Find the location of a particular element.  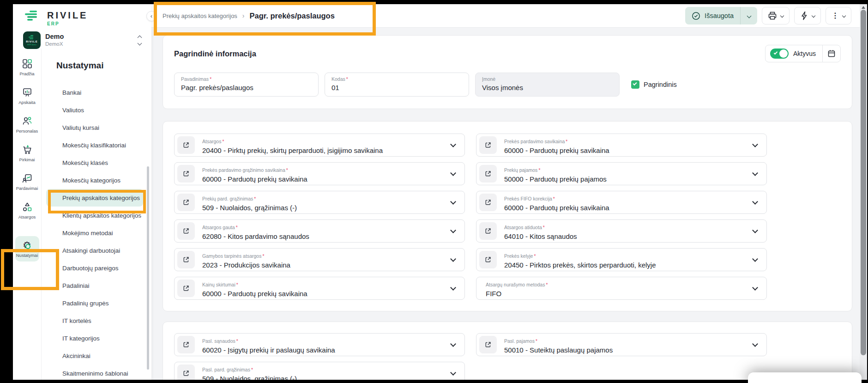

menu-item-mokejimo-metodai: Mokėjimo metodai is located at coordinates (96, 233).